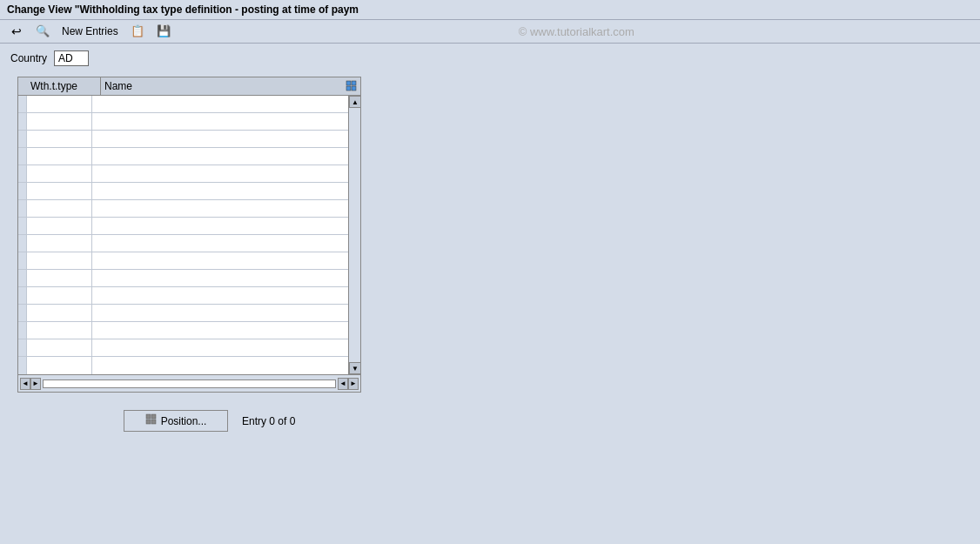 The image size is (980, 544). I want to click on save-button: 💾, so click(164, 31).